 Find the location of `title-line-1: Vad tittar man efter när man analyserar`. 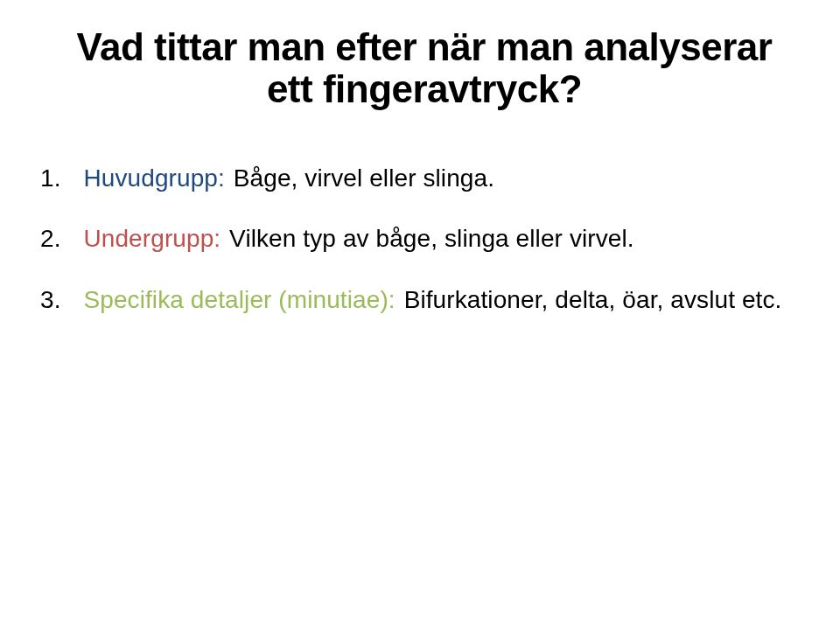

title-line-1: Vad tittar man efter när man analyserar is located at coordinates (424, 47).